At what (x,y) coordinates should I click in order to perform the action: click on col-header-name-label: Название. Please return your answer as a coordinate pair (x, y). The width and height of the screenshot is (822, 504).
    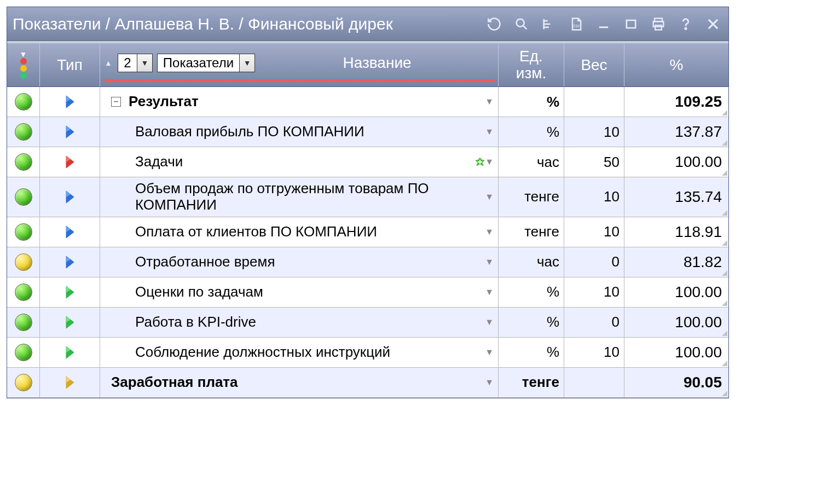
    Looking at the image, I should click on (377, 63).